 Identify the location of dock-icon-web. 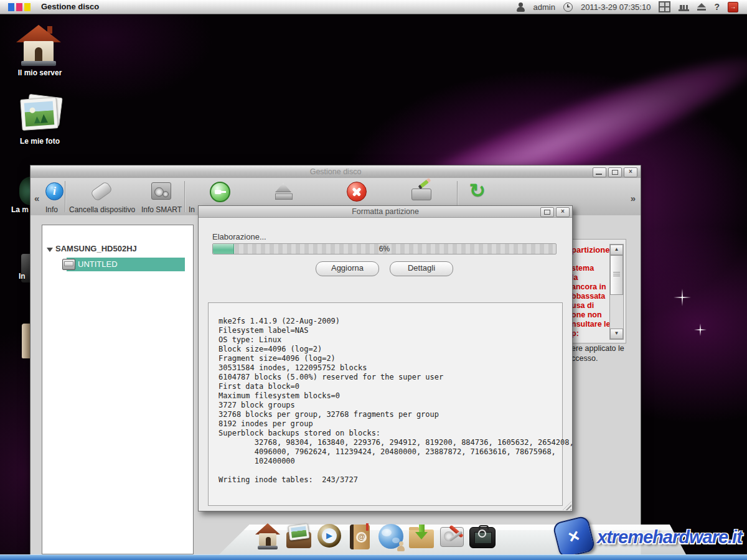
(391, 537).